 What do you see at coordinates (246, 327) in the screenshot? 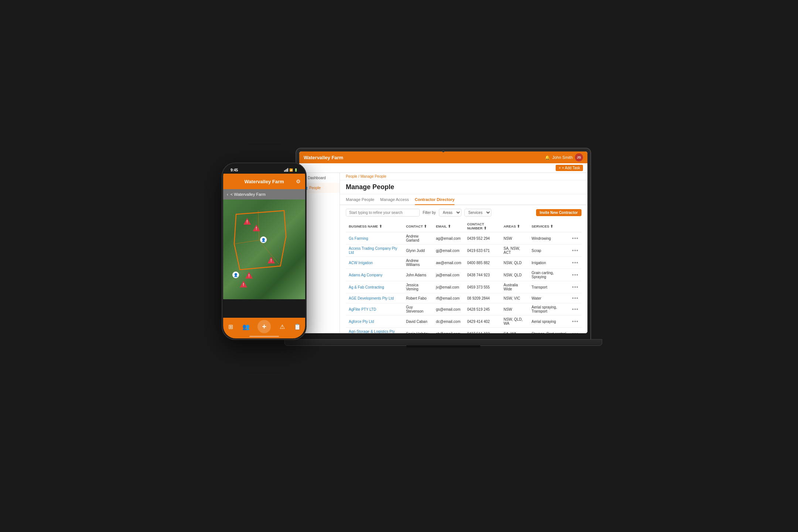
I see `phone-nav-people: 👥` at bounding box center [246, 327].